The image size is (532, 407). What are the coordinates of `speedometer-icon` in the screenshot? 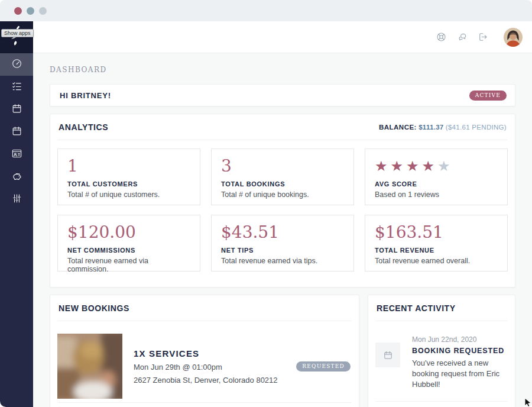 It's located at (17, 65).